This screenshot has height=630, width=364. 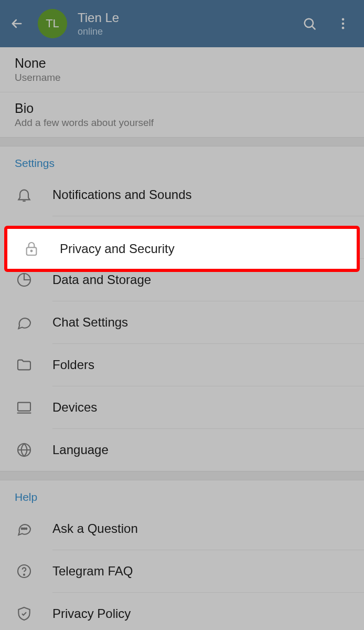 I want to click on menu-label: Data and Storage, so click(x=102, y=280).